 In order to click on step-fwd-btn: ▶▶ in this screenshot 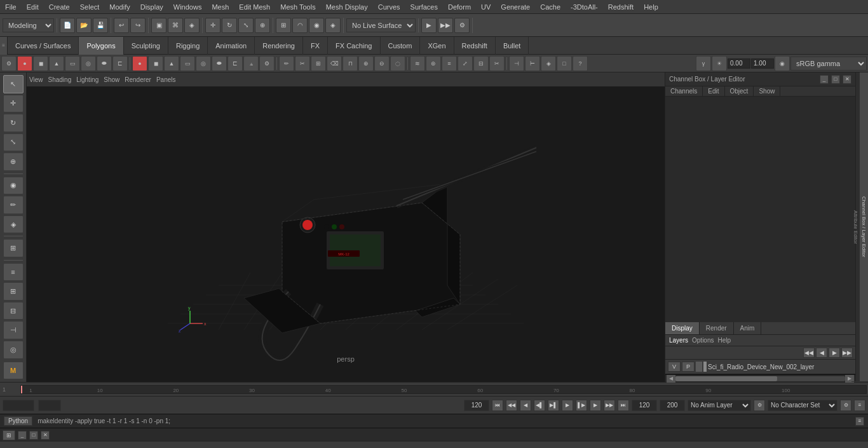, I will do `click(609, 405)`.